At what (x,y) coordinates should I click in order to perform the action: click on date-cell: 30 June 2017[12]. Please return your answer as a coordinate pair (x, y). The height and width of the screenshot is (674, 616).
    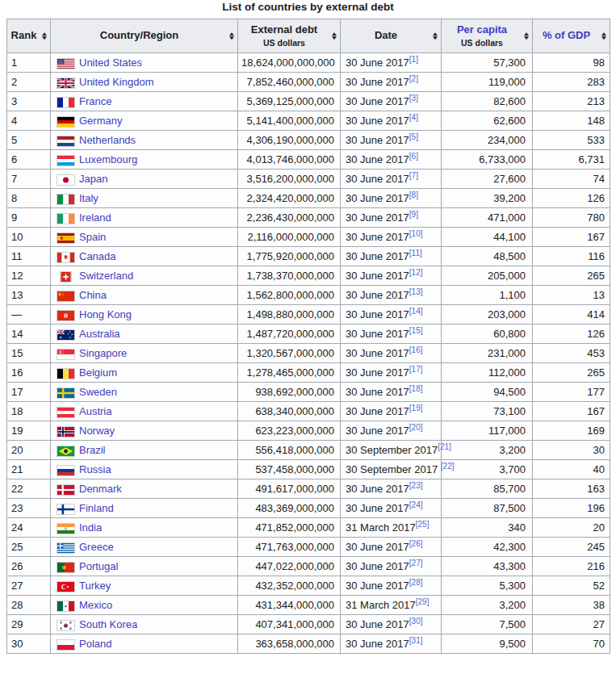
    Looking at the image, I should click on (391, 276).